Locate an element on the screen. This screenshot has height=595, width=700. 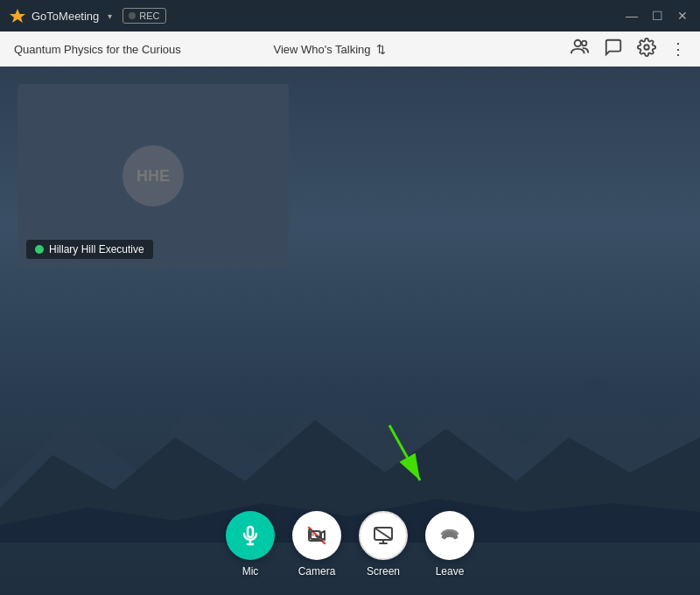
rec-label: REC is located at coordinates (149, 16).